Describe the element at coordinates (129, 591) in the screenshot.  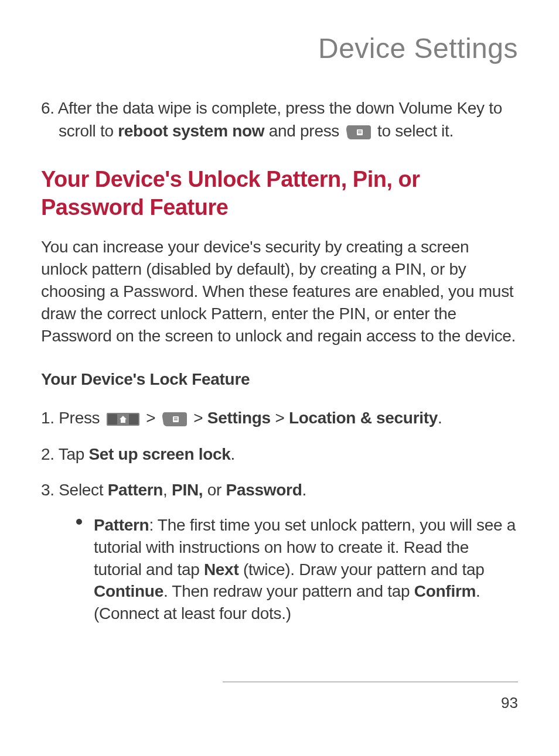
I see `continue-text: Continue` at that location.